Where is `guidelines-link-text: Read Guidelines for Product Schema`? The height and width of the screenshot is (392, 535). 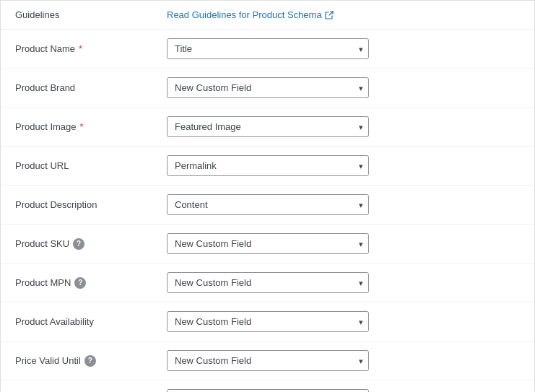 guidelines-link-text: Read Guidelines for Product Schema is located at coordinates (244, 14).